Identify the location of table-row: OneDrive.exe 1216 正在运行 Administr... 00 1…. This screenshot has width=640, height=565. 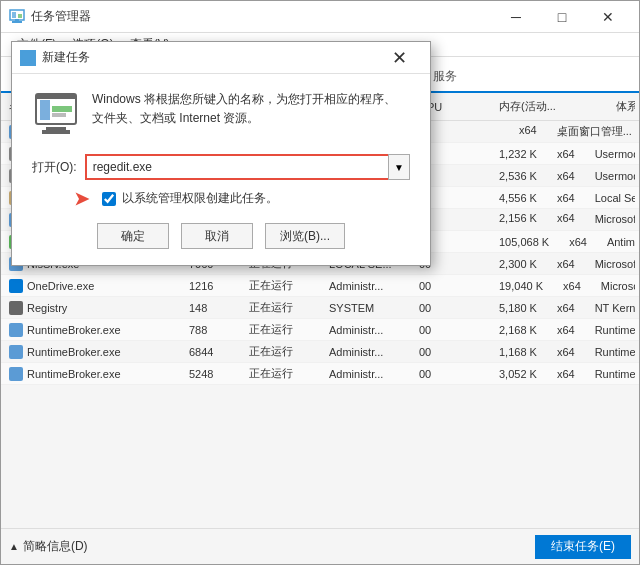
(320, 286).